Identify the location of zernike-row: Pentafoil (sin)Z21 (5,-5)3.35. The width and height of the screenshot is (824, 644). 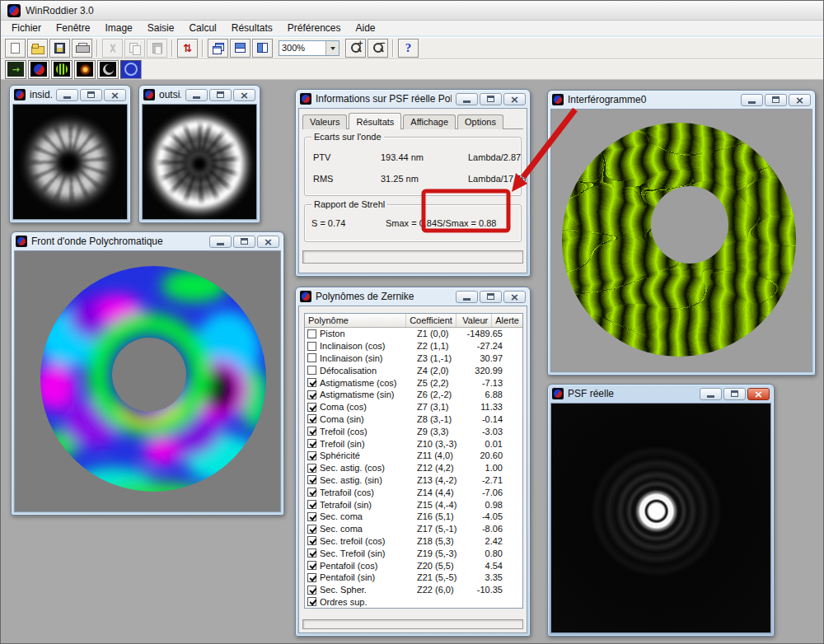
(414, 578).